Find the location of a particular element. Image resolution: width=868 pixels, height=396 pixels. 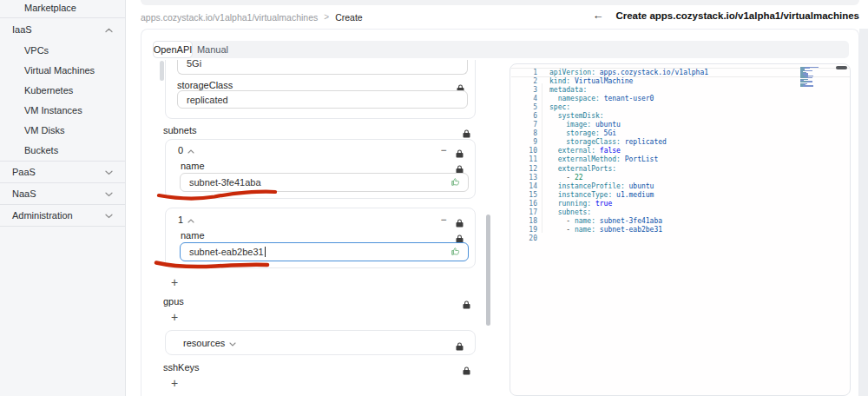

subnet-item-1-header: 1 is located at coordinates (186, 220).